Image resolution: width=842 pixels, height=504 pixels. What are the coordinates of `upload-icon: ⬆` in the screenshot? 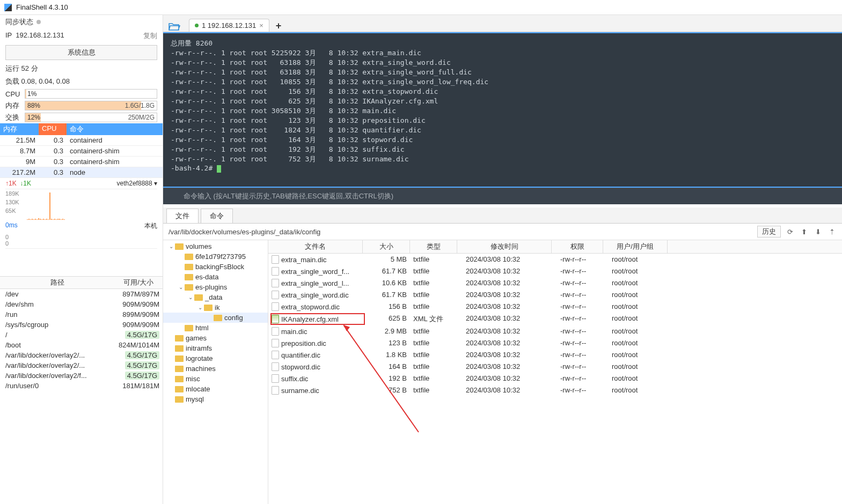 It's located at (804, 232).